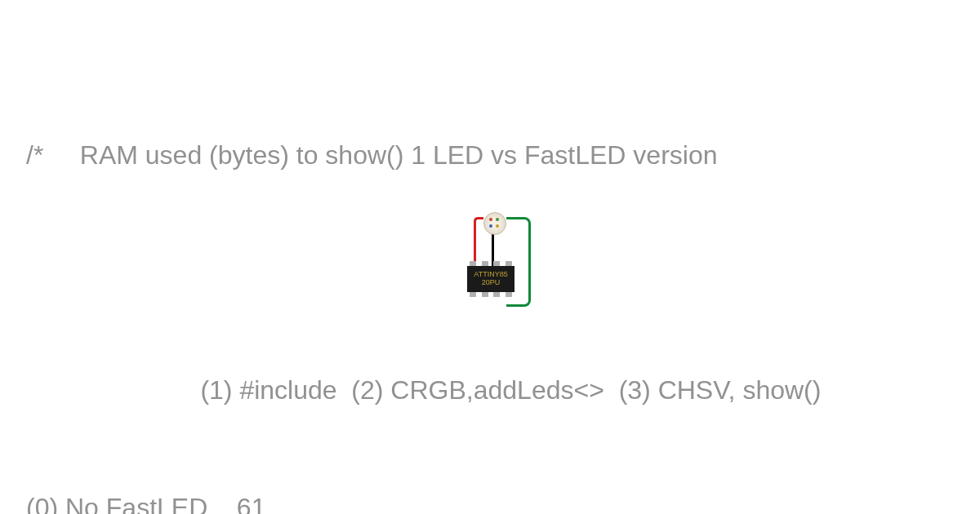 The height and width of the screenshot is (514, 980). I want to click on data-row: (0) No FastLED 61, so click(490, 501).